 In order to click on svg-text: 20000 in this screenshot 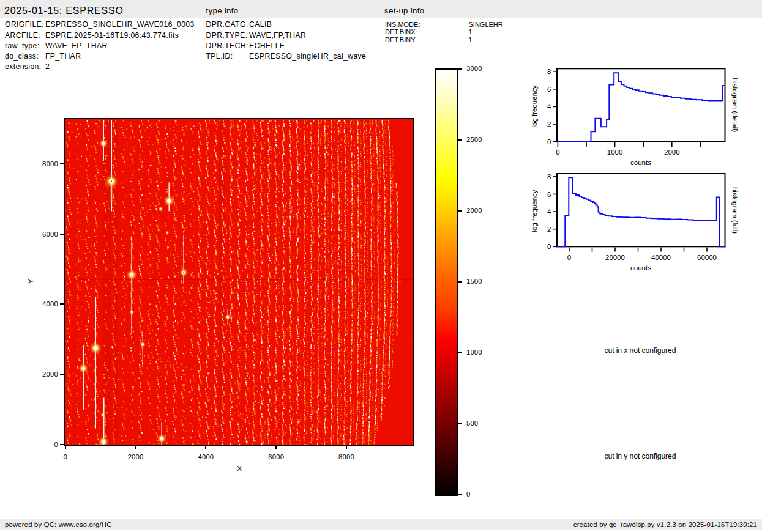, I will do `click(615, 257)`.